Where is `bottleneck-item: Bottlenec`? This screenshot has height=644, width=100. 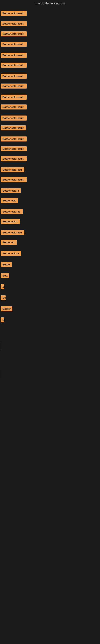
bottleneck-item: Bottlenec is located at coordinates (9, 242).